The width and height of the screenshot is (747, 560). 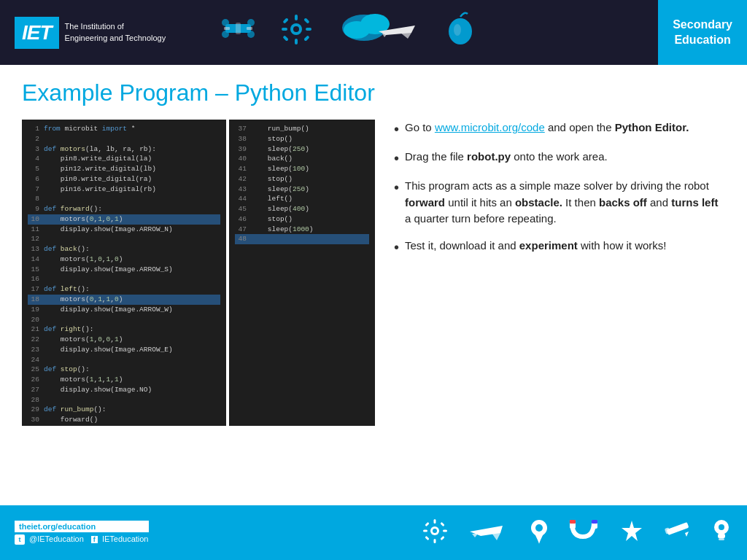 What do you see at coordinates (703, 32) in the screenshot?
I see `secondary-education-badge: Secondary Education` at bounding box center [703, 32].